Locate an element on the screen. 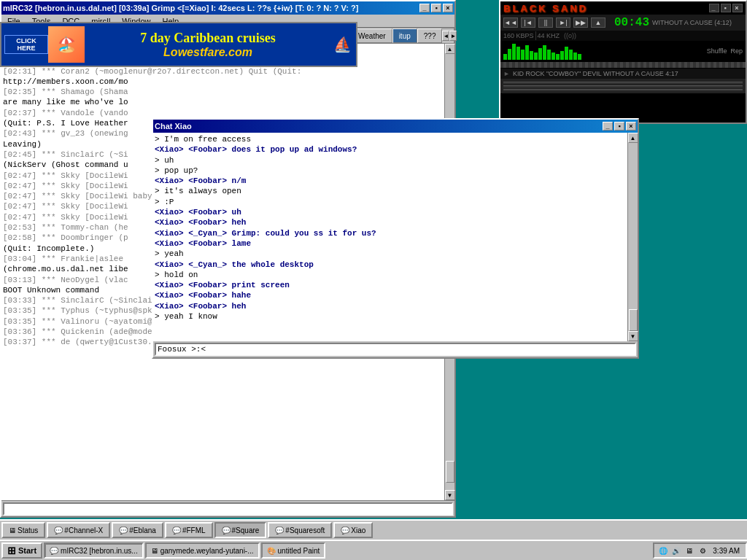  player-close-btn: × is located at coordinates (738, 8).